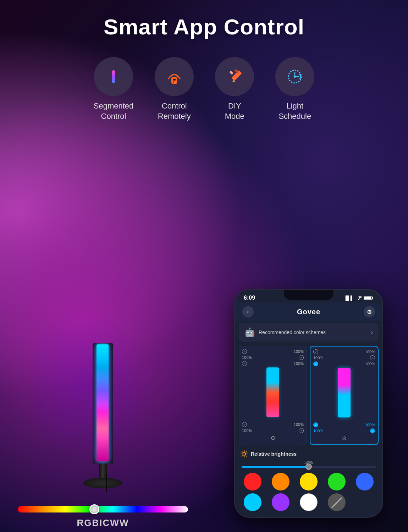 The image size is (408, 532). I want to click on lamp-base, so click(103, 483).